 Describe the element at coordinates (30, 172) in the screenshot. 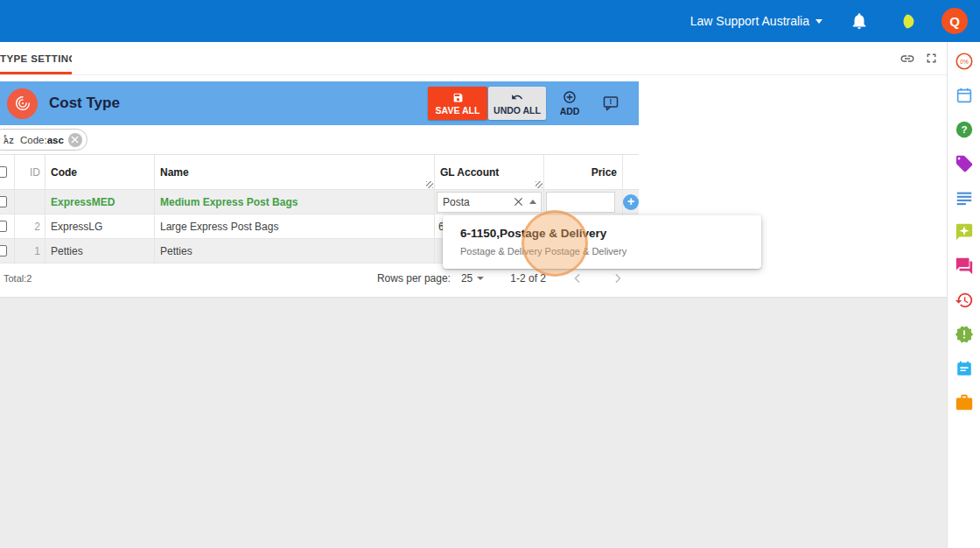

I see `col-id: ID` at that location.